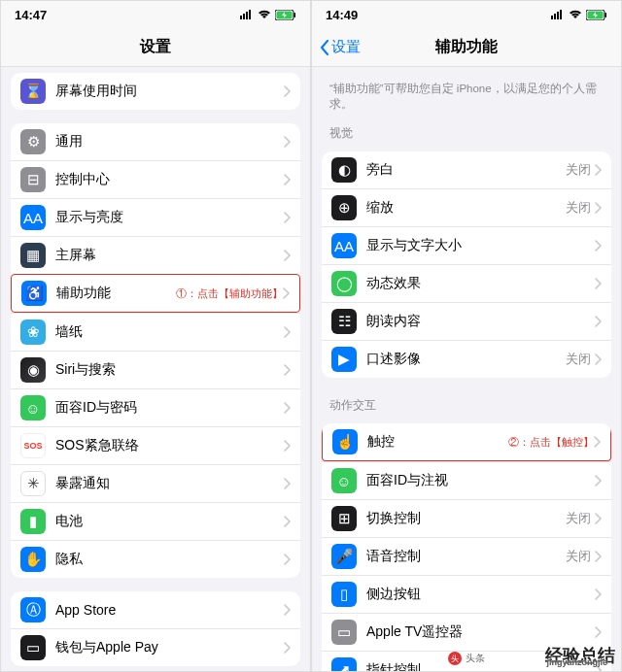 Image resolution: width=622 pixels, height=672 pixels. I want to click on touch-icon: ☝, so click(345, 442).